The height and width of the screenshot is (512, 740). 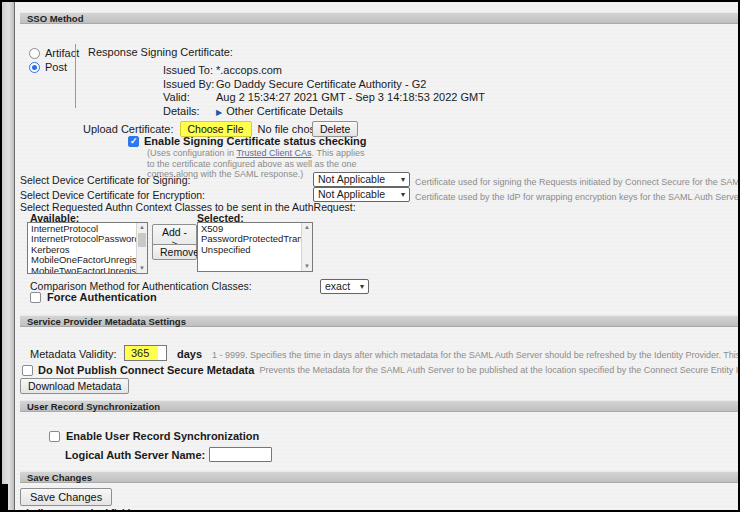 What do you see at coordinates (379, 406) in the screenshot?
I see `section-header-user-record: User Record Synchronization` at bounding box center [379, 406].